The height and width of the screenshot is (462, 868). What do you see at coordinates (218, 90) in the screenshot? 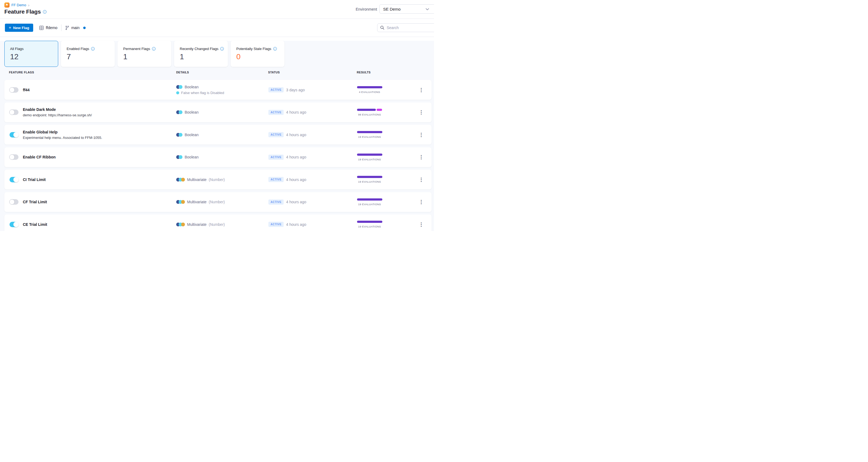
I see `flag-row: ff44 Boolean False when flag is Disabled…` at bounding box center [218, 90].